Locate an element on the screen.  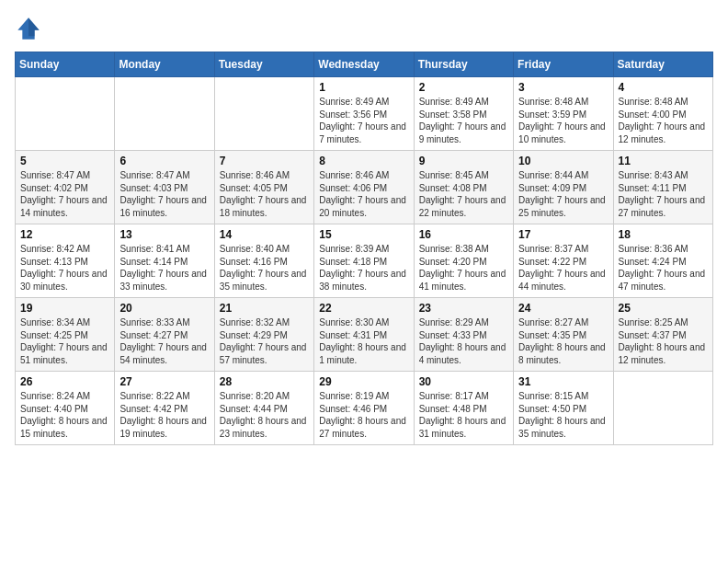
day-info: Sunrise: 8:46 AMSunset: 4:05 PMDaylight:… is located at coordinates (265, 194).